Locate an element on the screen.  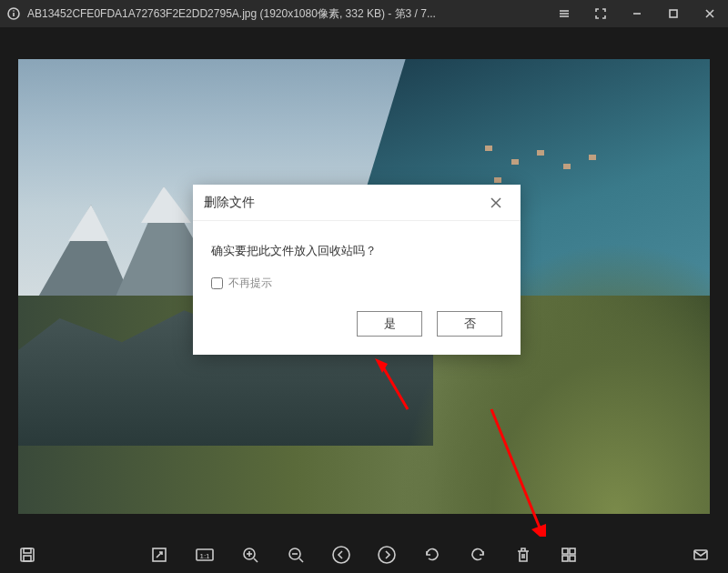
fullscreen-button is located at coordinates (601, 14).